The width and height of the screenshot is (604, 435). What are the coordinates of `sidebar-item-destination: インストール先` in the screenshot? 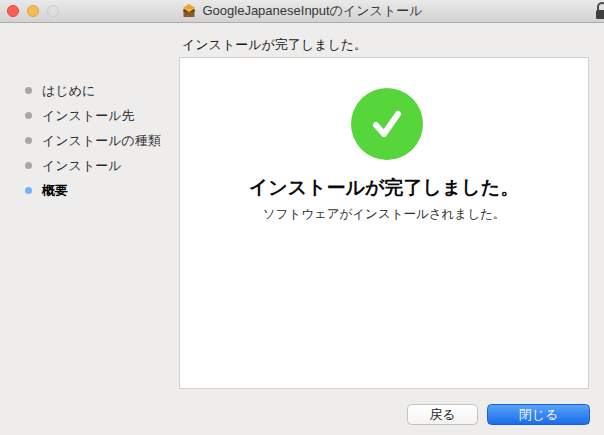 It's located at (100, 116).